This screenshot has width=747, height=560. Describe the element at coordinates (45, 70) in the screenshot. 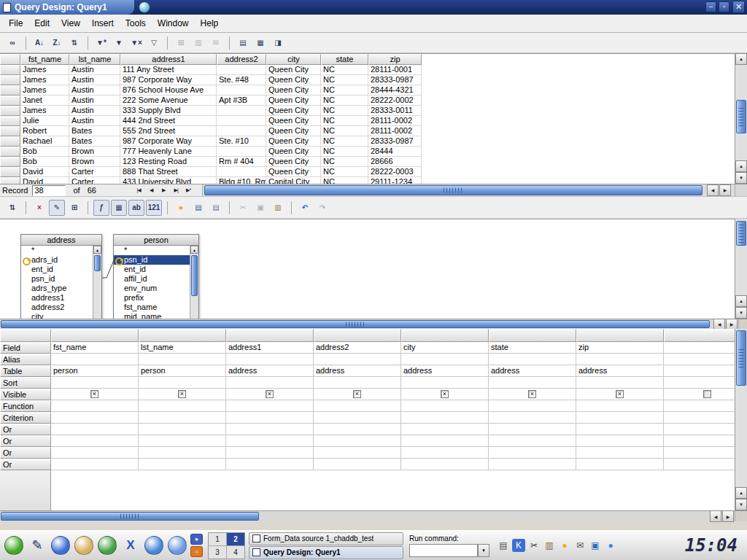

I see `cell-fst_name: James` at that location.